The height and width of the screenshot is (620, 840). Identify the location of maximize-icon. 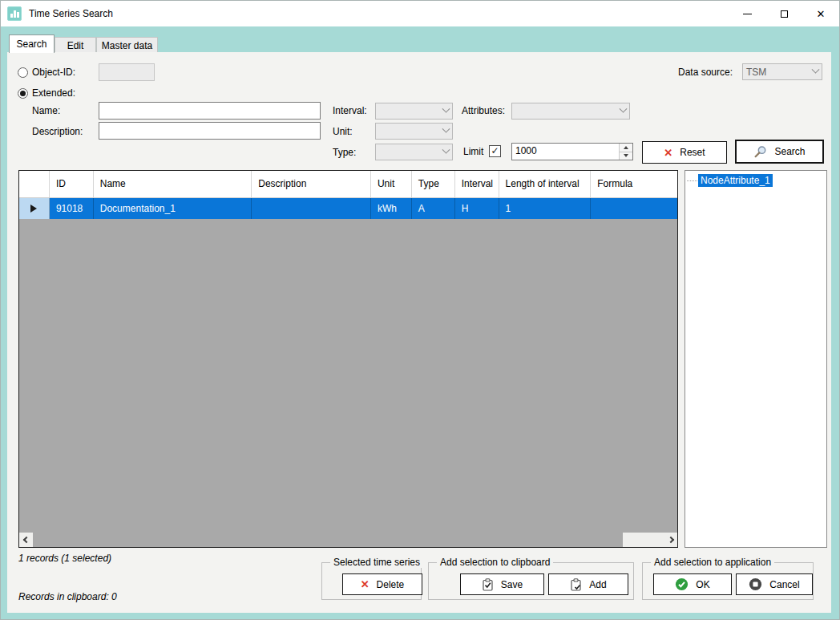
(784, 14).